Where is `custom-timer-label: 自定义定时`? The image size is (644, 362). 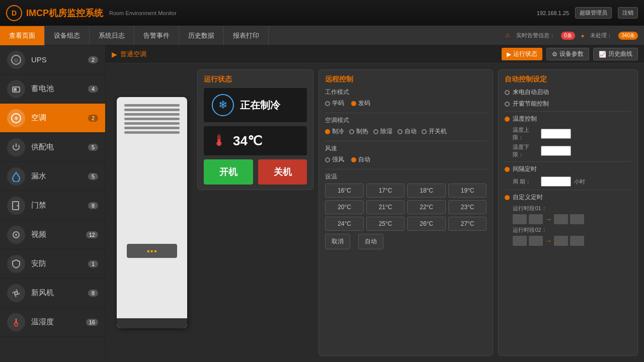
custom-timer-label: 自定义定时 is located at coordinates (528, 197).